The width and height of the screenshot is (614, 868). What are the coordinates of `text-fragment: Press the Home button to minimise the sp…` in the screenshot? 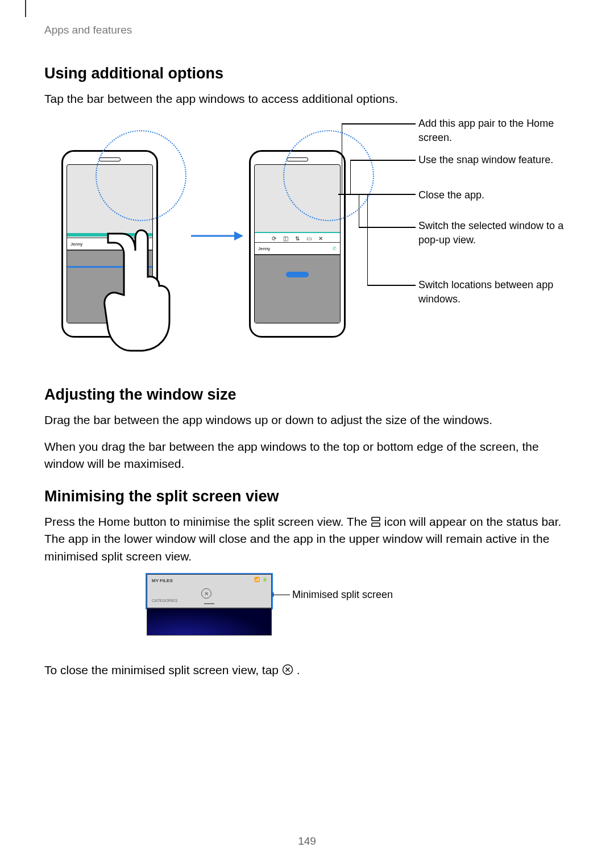 It's located at (208, 522).